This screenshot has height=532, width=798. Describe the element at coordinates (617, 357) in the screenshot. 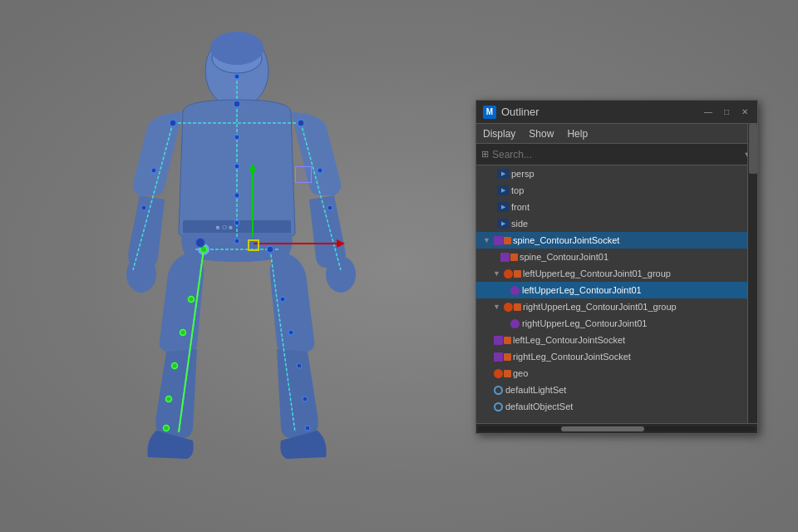

I see `tree-item-rightLeg_socket: rightLeg_ContourJointSocket` at that location.